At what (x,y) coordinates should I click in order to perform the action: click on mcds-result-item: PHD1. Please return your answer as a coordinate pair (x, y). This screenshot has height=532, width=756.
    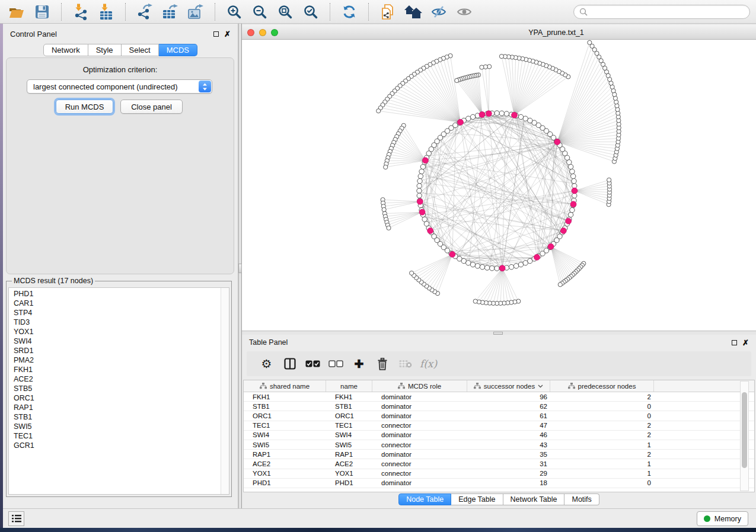
    Looking at the image, I should click on (121, 294).